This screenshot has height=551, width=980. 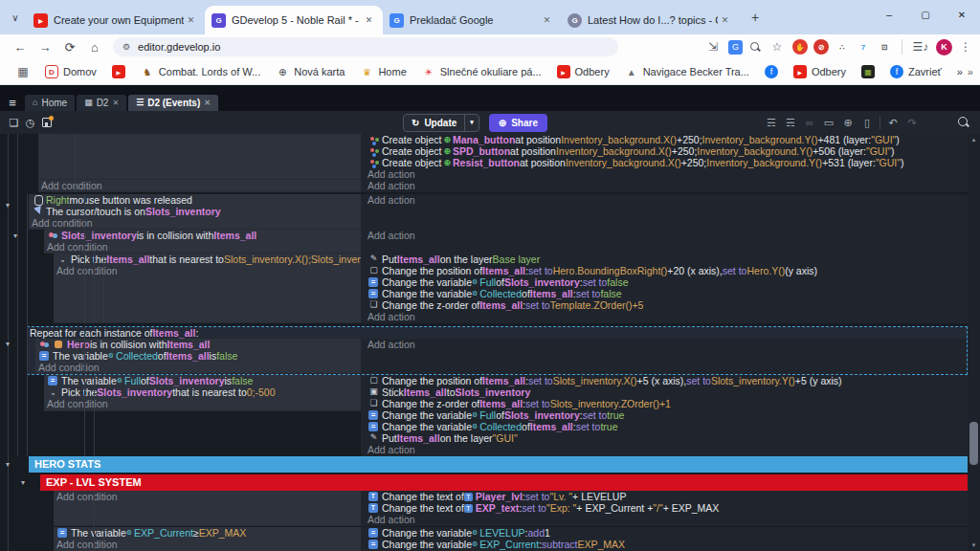 What do you see at coordinates (962, 14) in the screenshot?
I see `close-window-button: ✕` at bounding box center [962, 14].